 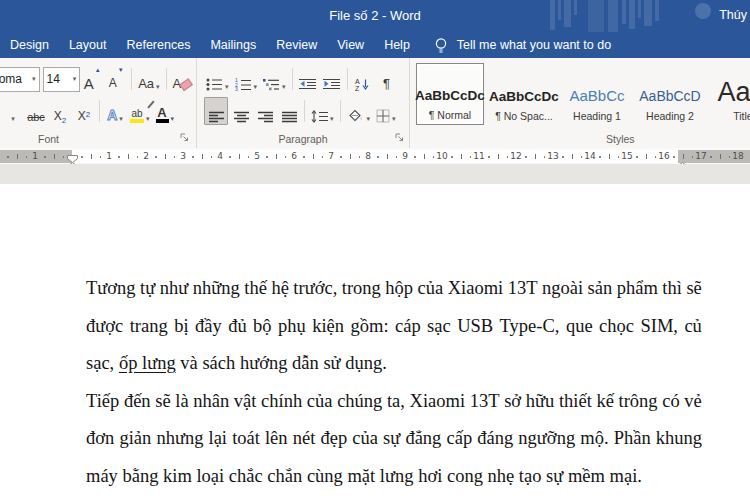 What do you see at coordinates (116, 79) in the screenshot?
I see `shrink-font-button: A▼` at bounding box center [116, 79].